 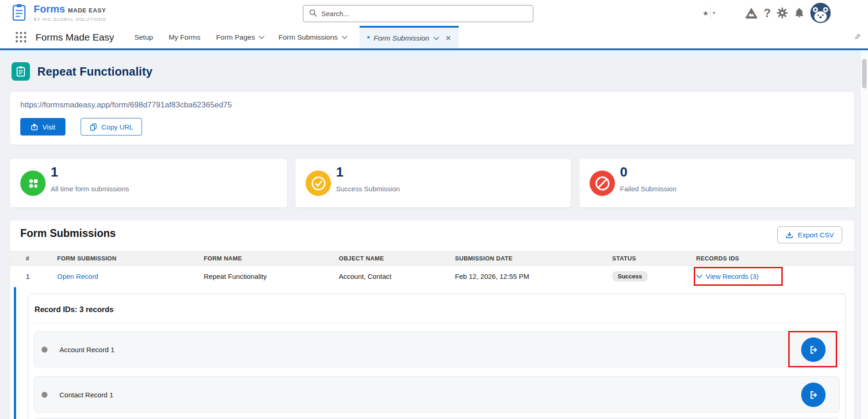 What do you see at coordinates (59, 13) in the screenshot?
I see `app-logo: Forms MADE EASY BY HIC GLOBAL SOLUTIONS` at bounding box center [59, 13].